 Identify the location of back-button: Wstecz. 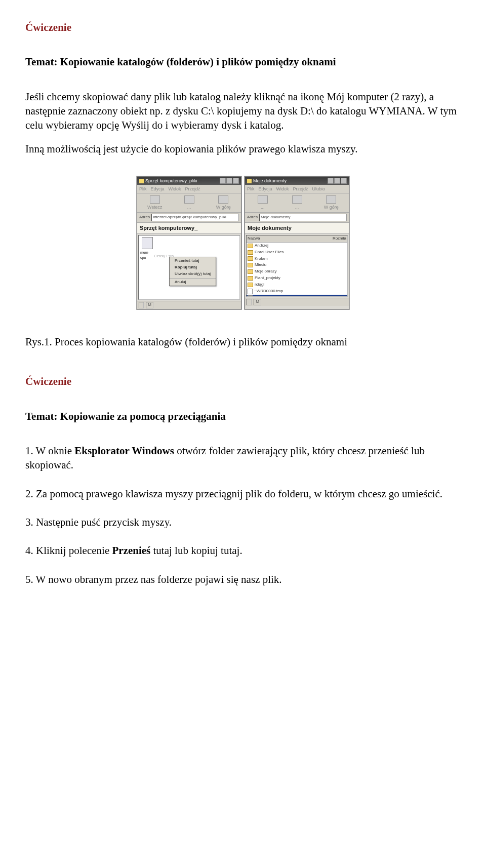
(155, 203).